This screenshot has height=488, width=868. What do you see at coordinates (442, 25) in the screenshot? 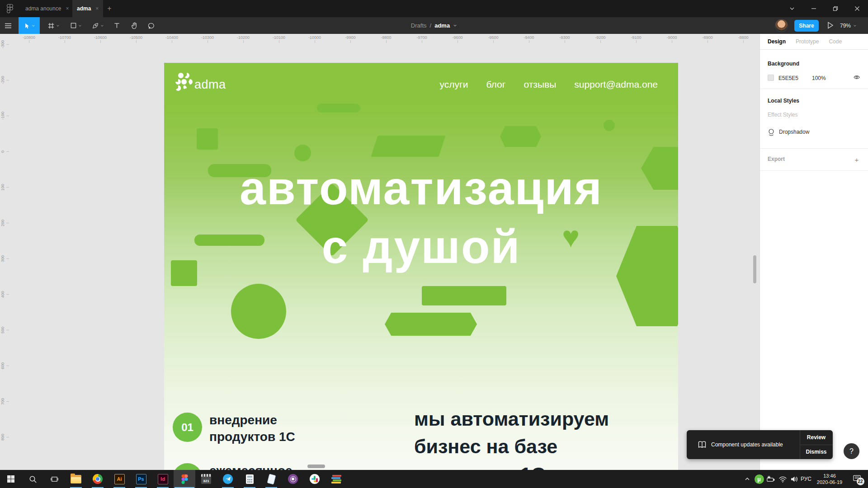
I see `breadcrumb-file: adma` at bounding box center [442, 25].